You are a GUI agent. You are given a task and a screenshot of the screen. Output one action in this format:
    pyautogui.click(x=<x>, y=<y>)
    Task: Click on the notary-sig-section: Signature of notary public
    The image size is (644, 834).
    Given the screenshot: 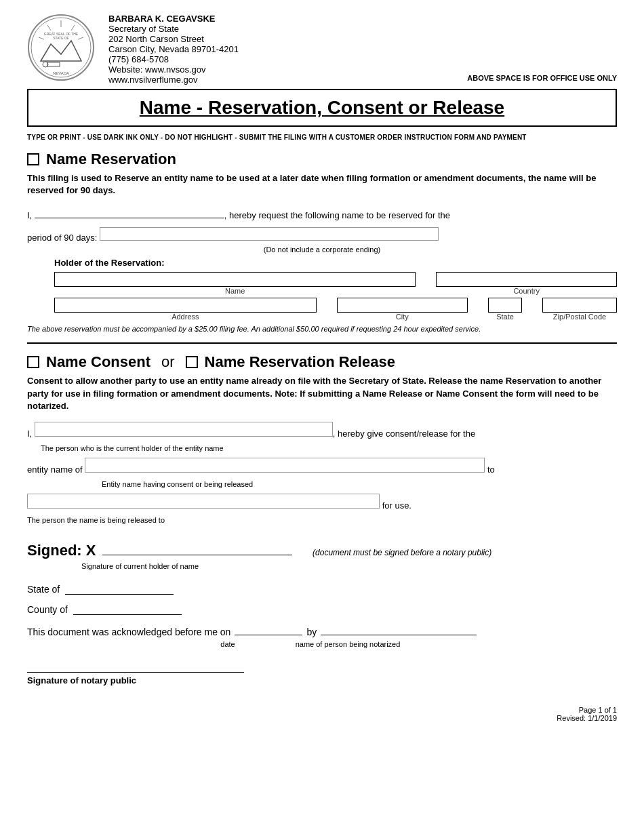 What is the action you would take?
    pyautogui.click(x=322, y=674)
    